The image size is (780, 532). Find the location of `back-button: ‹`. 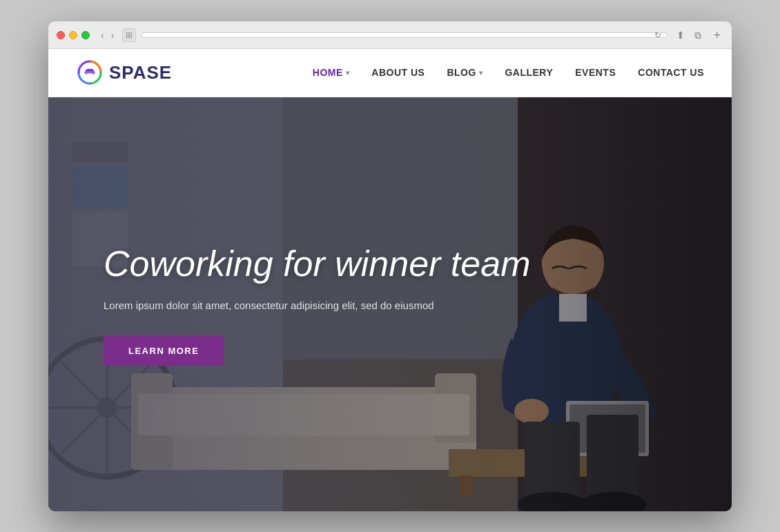

back-button: ‹ is located at coordinates (102, 35).